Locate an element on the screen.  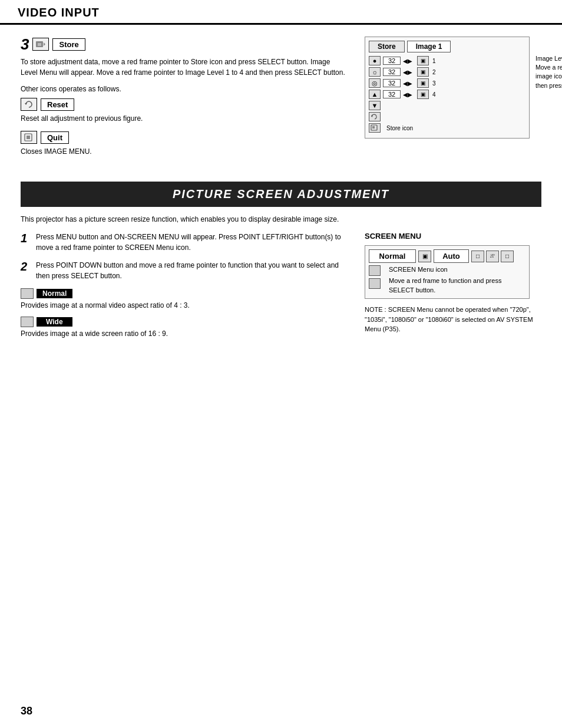
store-icon2 is located at coordinates (375, 128).